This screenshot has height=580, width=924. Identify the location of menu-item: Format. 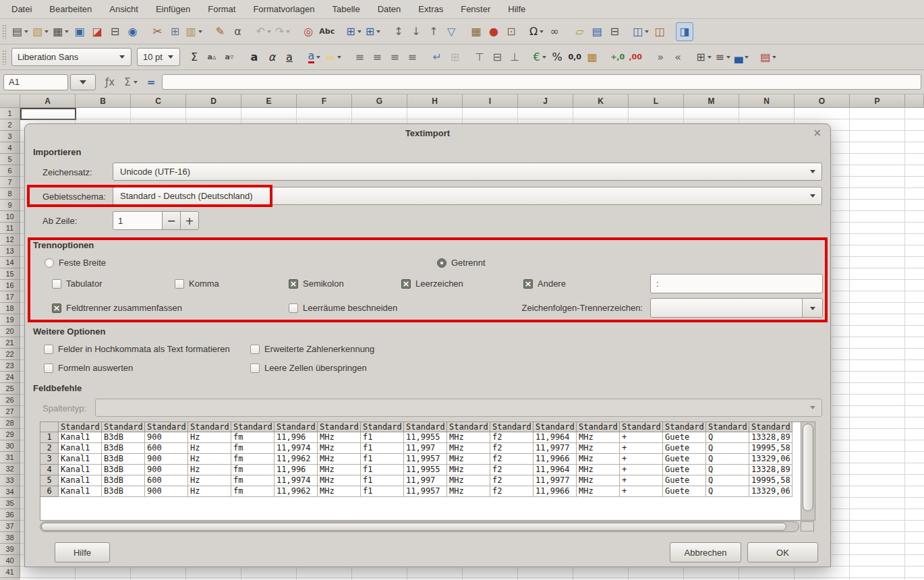
(221, 9).